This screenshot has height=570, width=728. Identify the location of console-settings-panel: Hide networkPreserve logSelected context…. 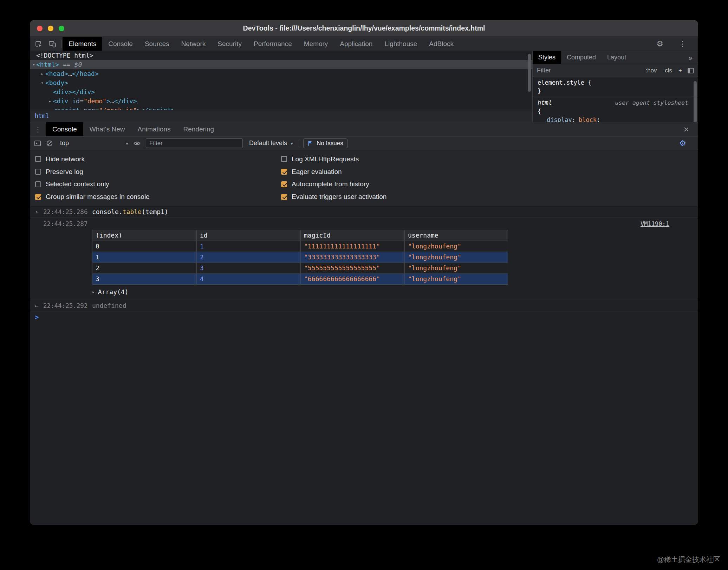
(364, 178).